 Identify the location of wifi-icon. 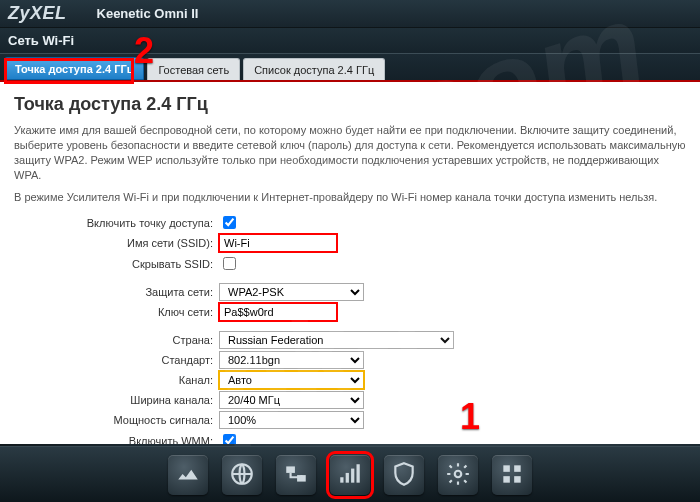
(350, 475).